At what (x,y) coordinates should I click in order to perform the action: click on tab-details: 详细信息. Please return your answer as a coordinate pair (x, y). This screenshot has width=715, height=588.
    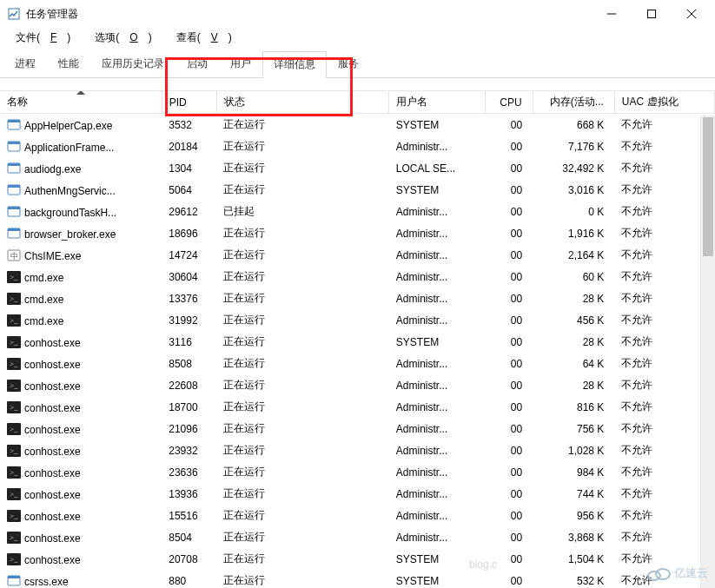
    Looking at the image, I should click on (295, 64).